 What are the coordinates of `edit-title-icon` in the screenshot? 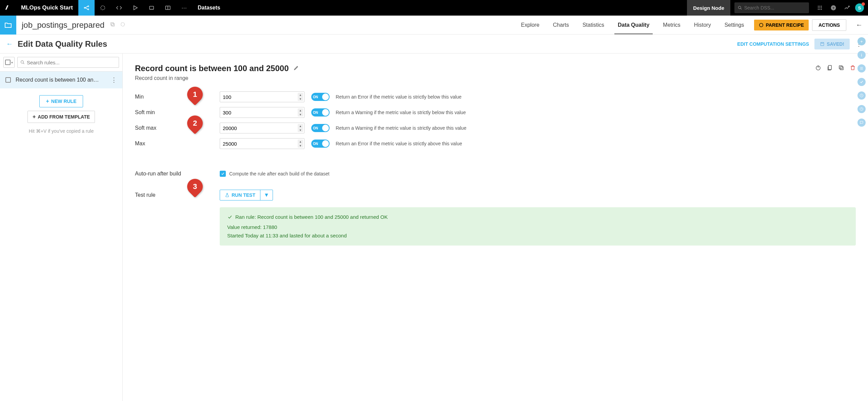 It's located at (296, 68).